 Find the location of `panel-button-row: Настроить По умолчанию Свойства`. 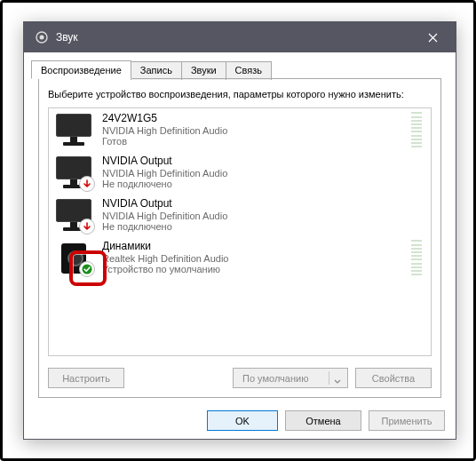

panel-button-row: Настроить По умолчанию Свойства is located at coordinates (240, 378).